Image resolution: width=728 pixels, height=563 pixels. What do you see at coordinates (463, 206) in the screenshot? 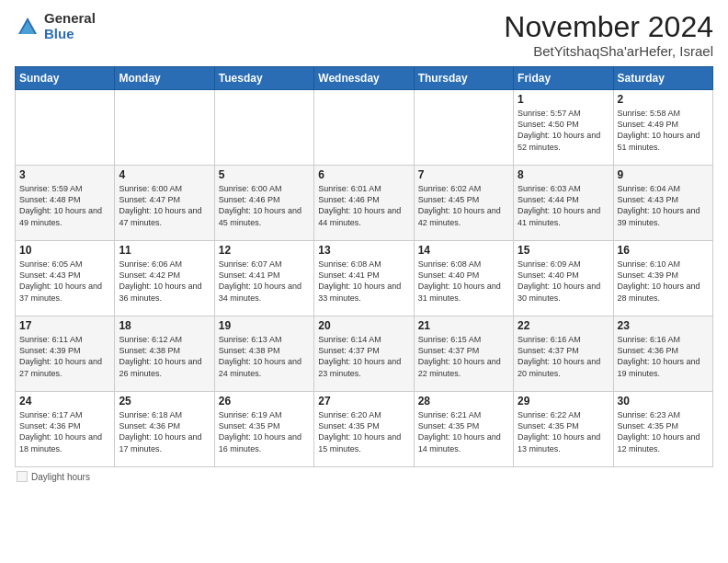
I see `day-detail: Sunrise: 6:02 AM Sunset: 4:45 PM Dayligh…` at bounding box center [463, 206].